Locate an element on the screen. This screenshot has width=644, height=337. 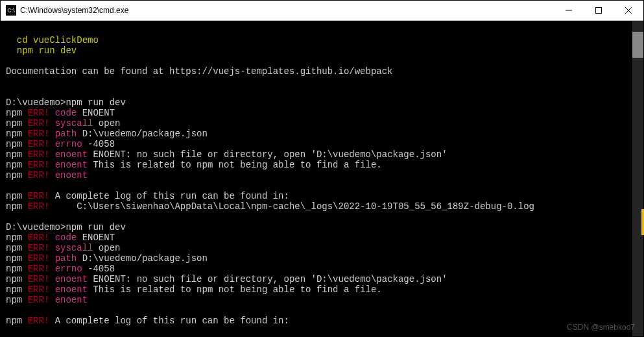
watermark: CSDN @smebkoo7 is located at coordinates (601, 327).